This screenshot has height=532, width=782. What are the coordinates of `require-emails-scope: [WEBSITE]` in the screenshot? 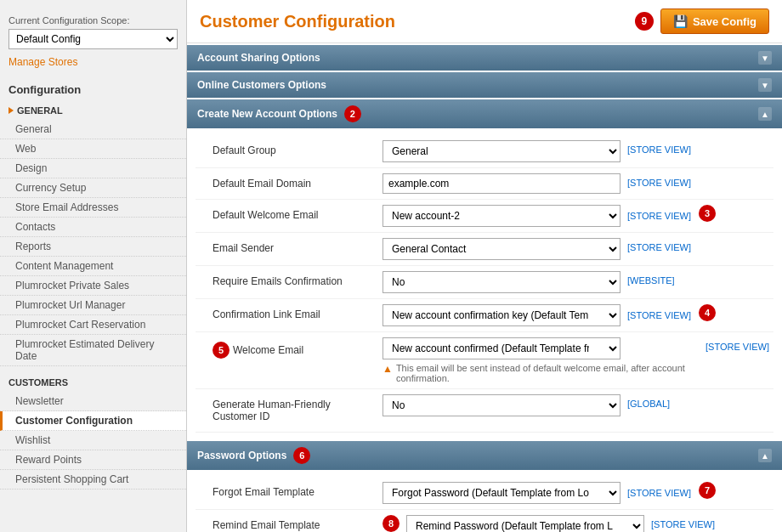 It's located at (661, 279).